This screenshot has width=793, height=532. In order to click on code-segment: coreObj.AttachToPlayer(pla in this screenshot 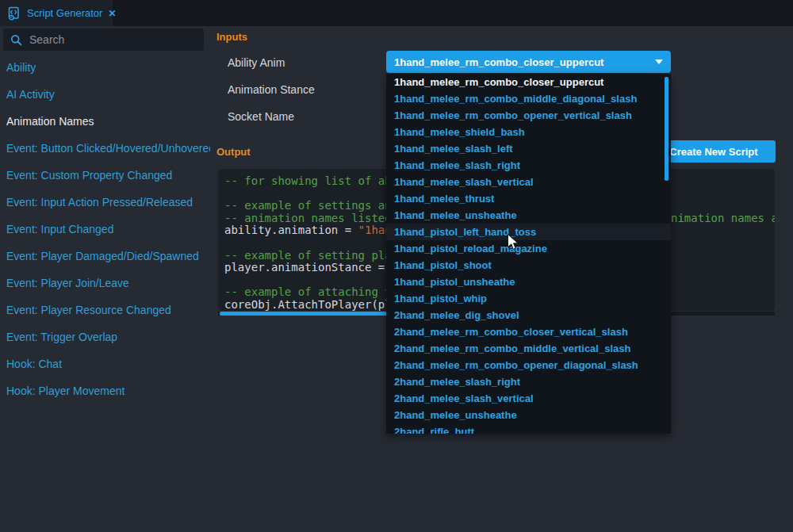, I will do `click(311, 304)`.